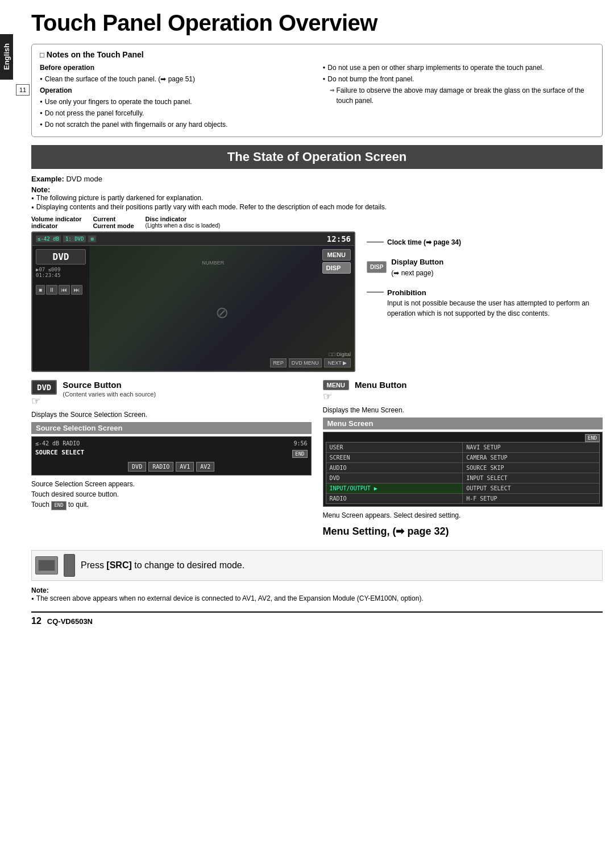 This screenshot has width=614, height=868. I want to click on press-src-row: Press [SRC] to change to desired mode., so click(317, 565).